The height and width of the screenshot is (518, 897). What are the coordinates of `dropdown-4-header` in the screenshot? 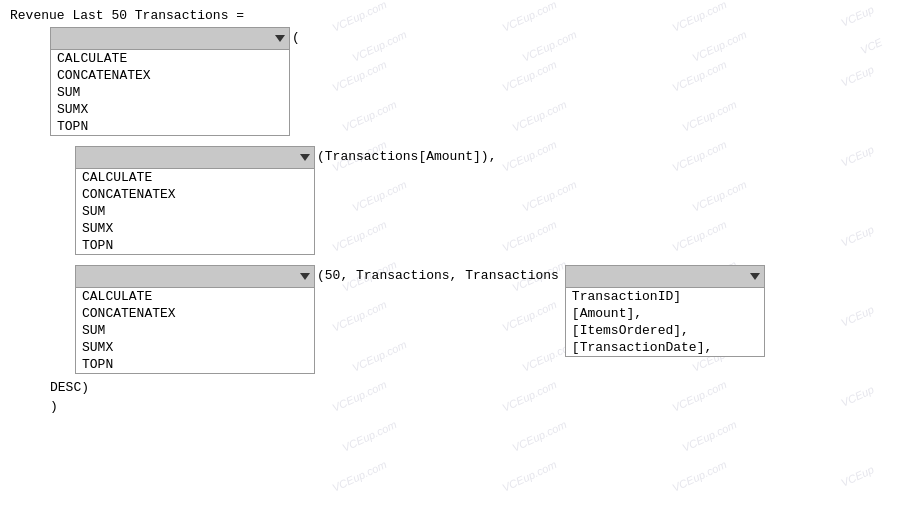 It's located at (665, 277).